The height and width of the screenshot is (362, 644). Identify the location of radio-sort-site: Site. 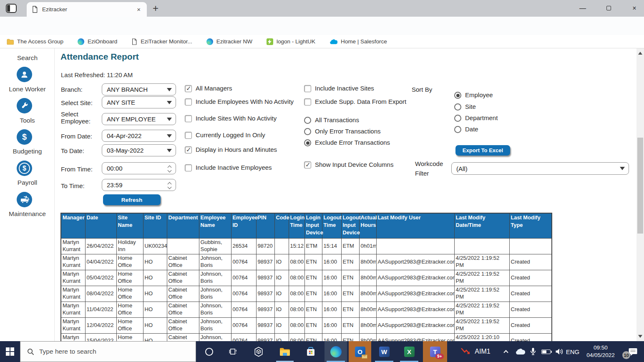
(465, 107).